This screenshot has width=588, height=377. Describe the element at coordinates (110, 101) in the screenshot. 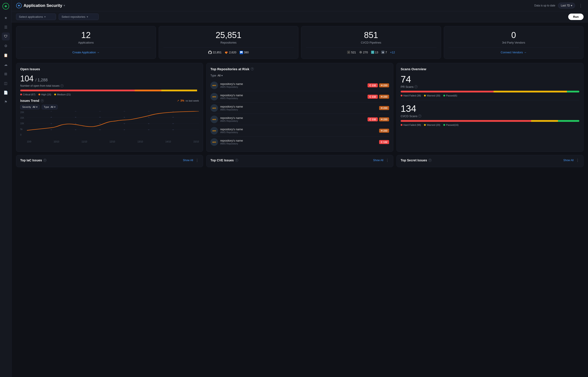

I see `trend-header: Issues Trend ? ↗ 3% vs last week` at that location.